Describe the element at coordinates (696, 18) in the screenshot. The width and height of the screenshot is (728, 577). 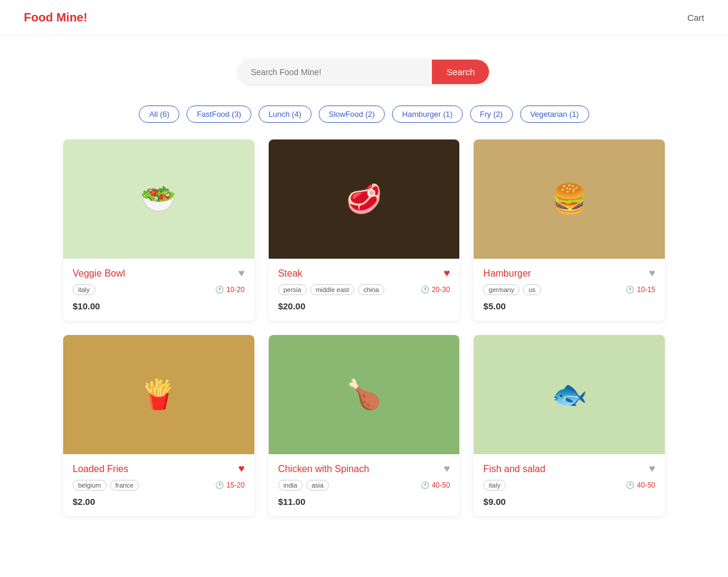
I see `cart-link: Cart` at that location.